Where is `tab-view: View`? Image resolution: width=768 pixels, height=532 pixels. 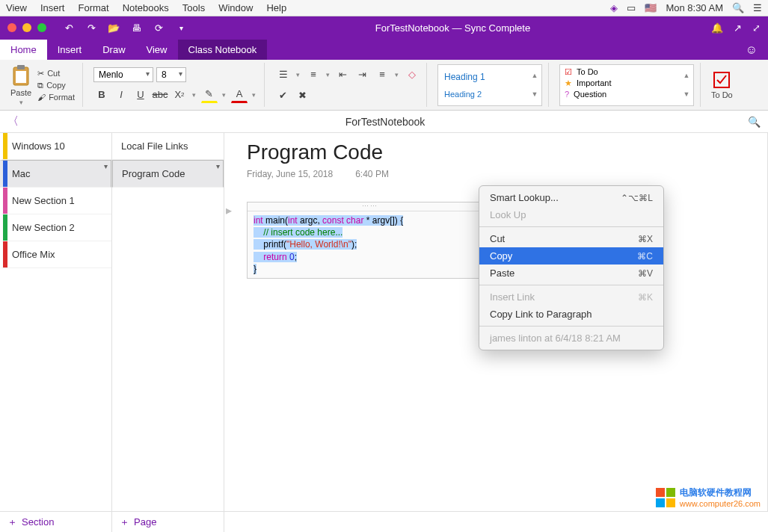 tab-view: View is located at coordinates (157, 49).